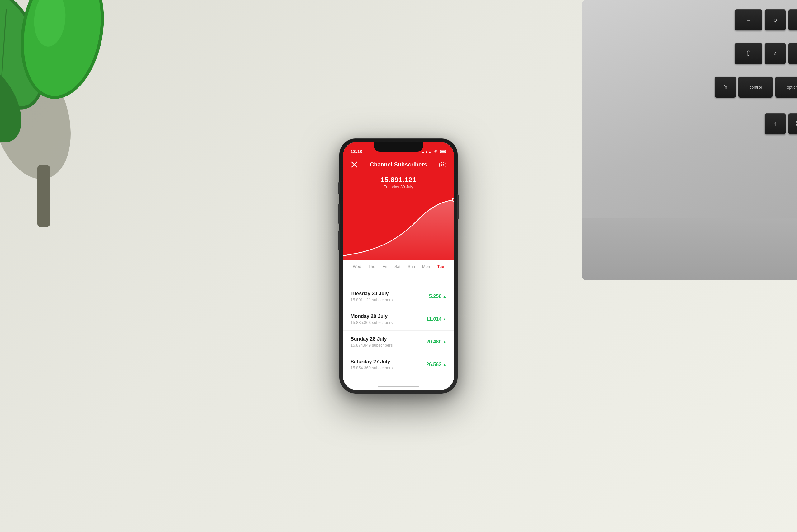  Describe the element at coordinates (426, 152) in the screenshot. I see `signal-icon: ▲▲▲` at that location.